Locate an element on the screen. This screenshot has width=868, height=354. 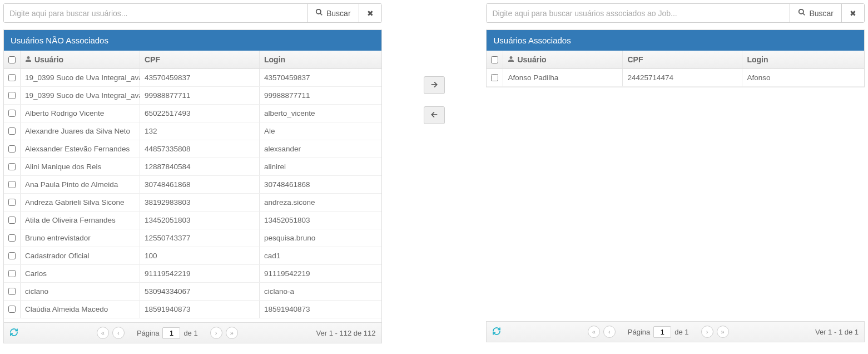
row-user: ciclano is located at coordinates (80, 292).